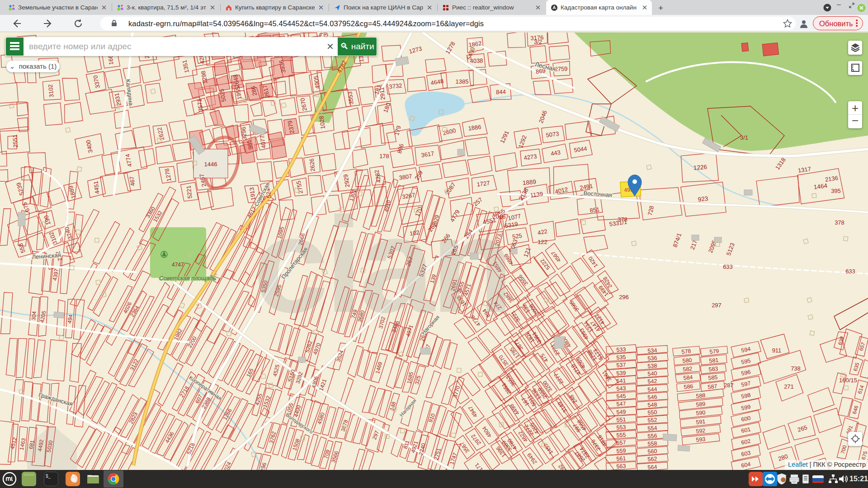  Describe the element at coordinates (621, 357) in the screenshot. I see `svg-text: 535` at that location.